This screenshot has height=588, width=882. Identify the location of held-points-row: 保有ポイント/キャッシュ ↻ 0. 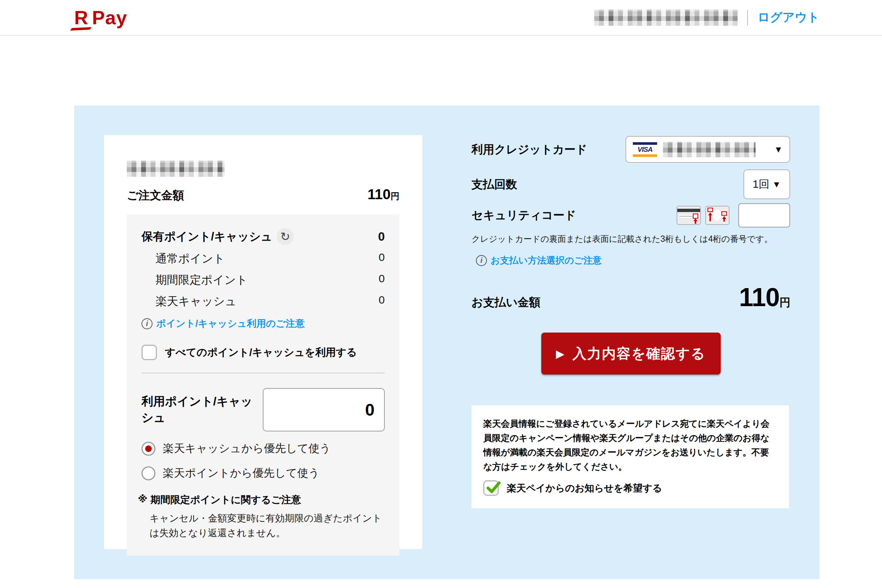
(263, 237).